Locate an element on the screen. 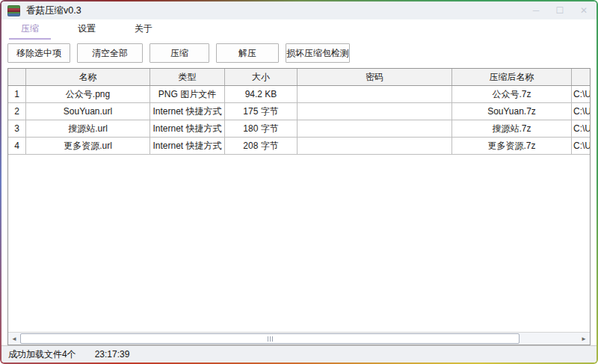 This screenshot has height=364, width=598. col-header-password: 密码 is located at coordinates (375, 77).